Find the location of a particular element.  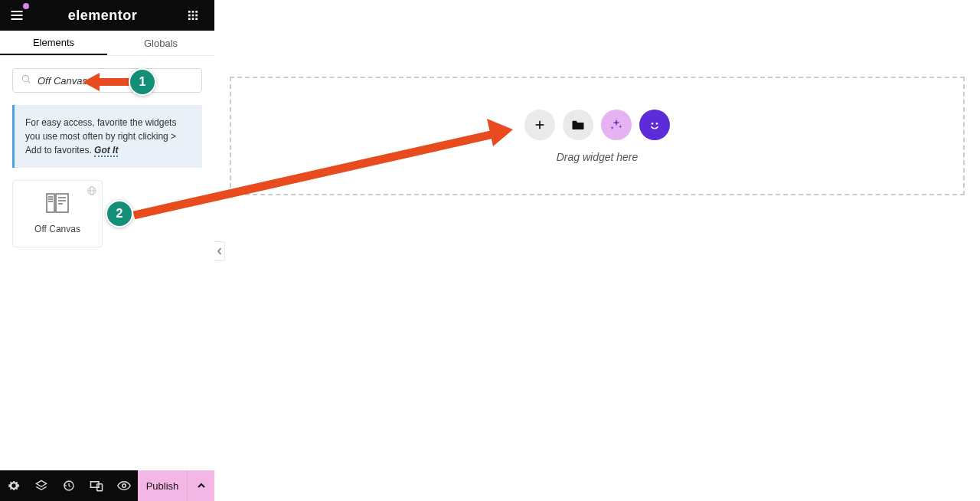

face-icon is located at coordinates (655, 125).